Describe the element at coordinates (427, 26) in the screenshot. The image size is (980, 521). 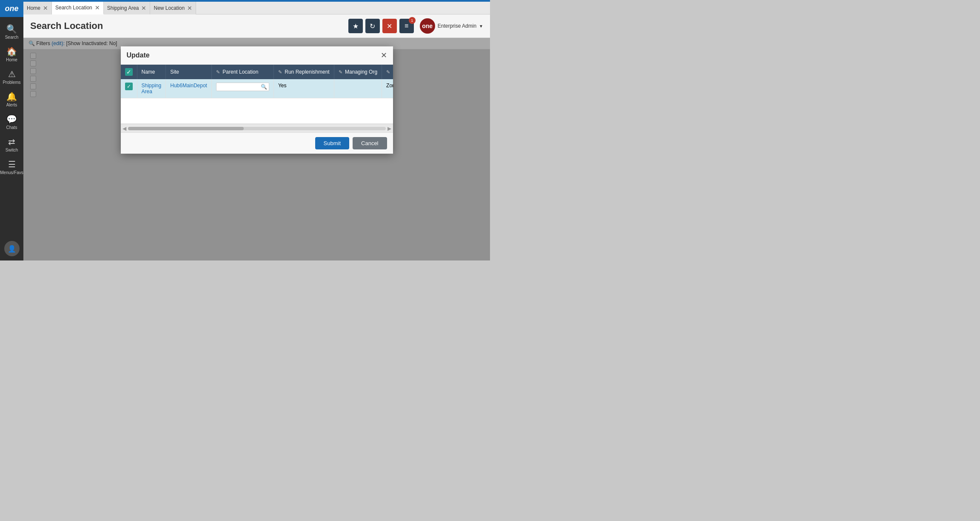
I see `user-avatar-text: one` at that location.